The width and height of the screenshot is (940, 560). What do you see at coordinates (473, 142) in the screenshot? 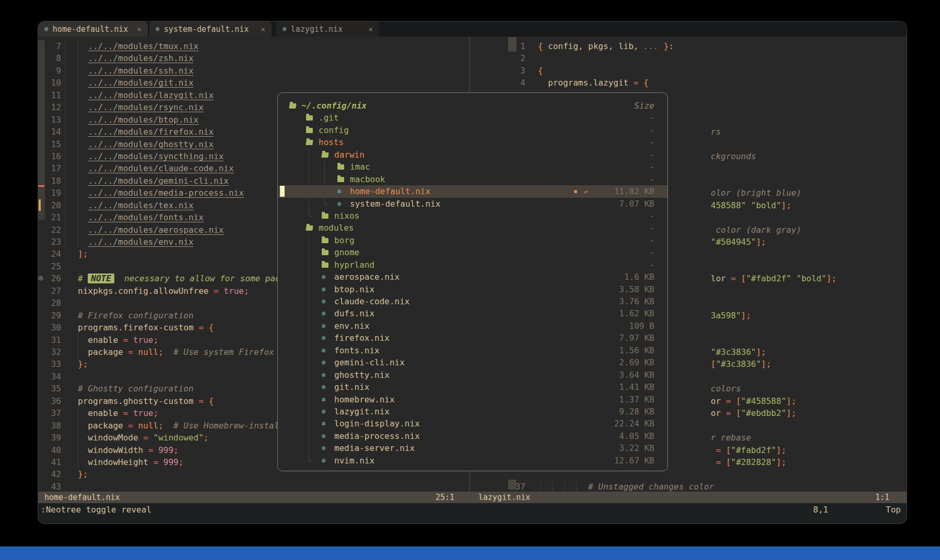
I see `tree-row-hosts: hosts-` at bounding box center [473, 142].